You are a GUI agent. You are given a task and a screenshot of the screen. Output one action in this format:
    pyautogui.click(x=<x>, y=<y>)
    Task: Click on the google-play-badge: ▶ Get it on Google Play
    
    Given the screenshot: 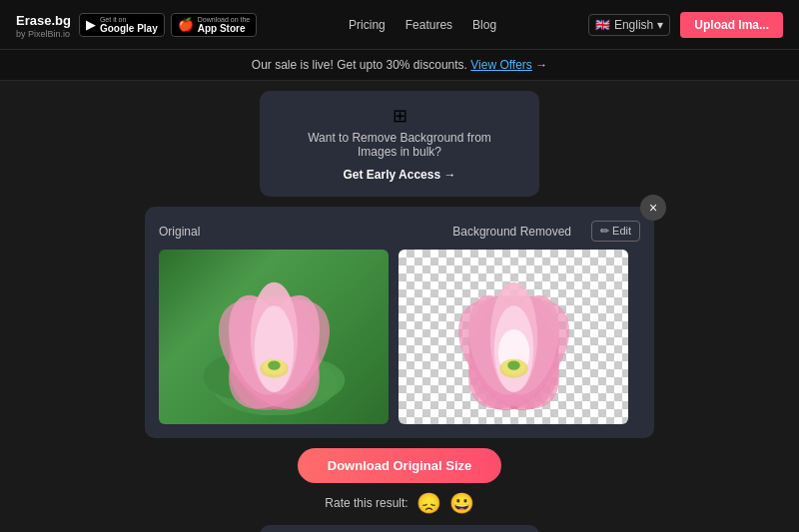 What is the action you would take?
    pyautogui.click(x=122, y=25)
    